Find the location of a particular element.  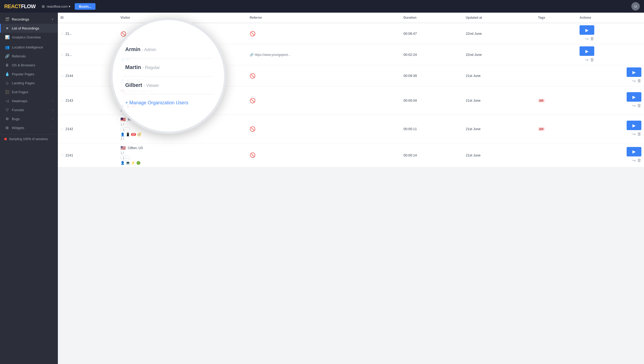

sidebar-item-widgets: ⊞ Widgets ‹ is located at coordinates (29, 128).